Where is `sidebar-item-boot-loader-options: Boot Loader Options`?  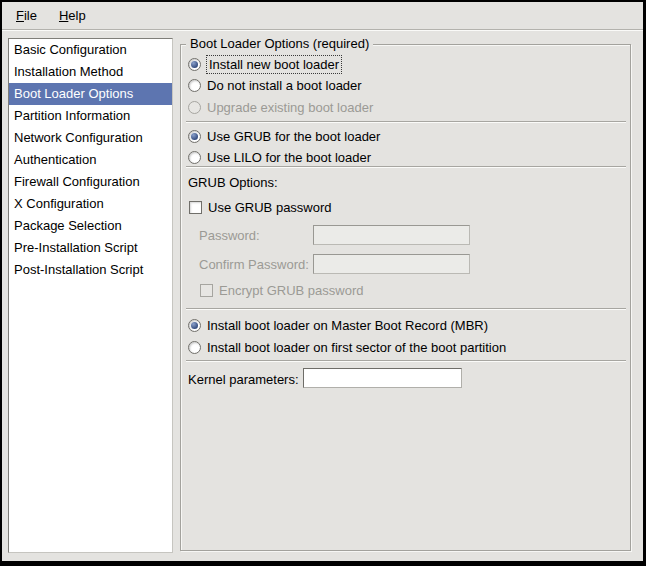 sidebar-item-boot-loader-options: Boot Loader Options is located at coordinates (90, 94).